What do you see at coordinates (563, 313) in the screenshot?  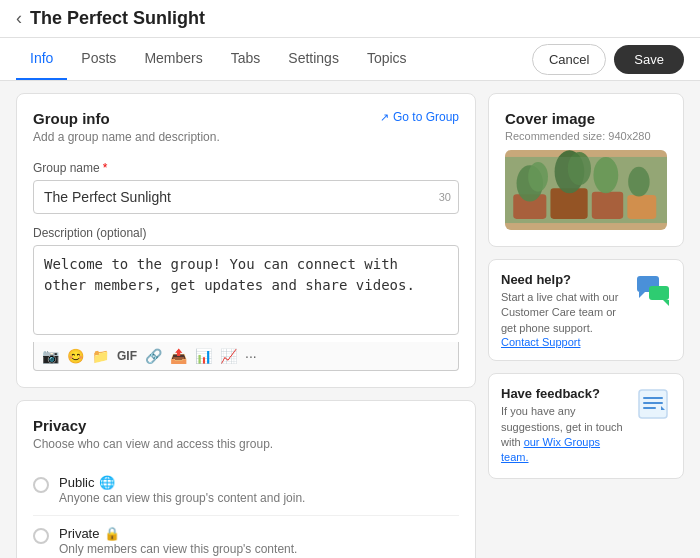 I see `need-help-desc: Start a live chat with our Customer Care…` at bounding box center [563, 313].